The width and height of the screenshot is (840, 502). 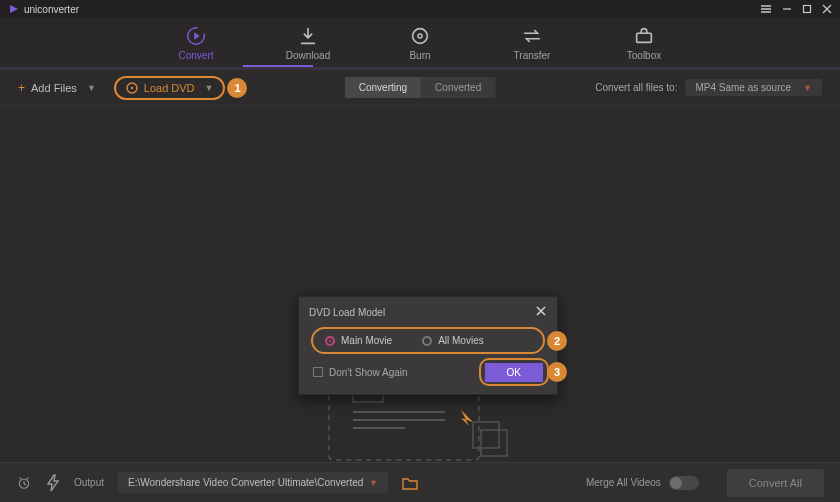 What do you see at coordinates (246, 482) in the screenshot?
I see `output-path-value: E:\Wondershare Video Converter Ultimate\…` at bounding box center [246, 482].